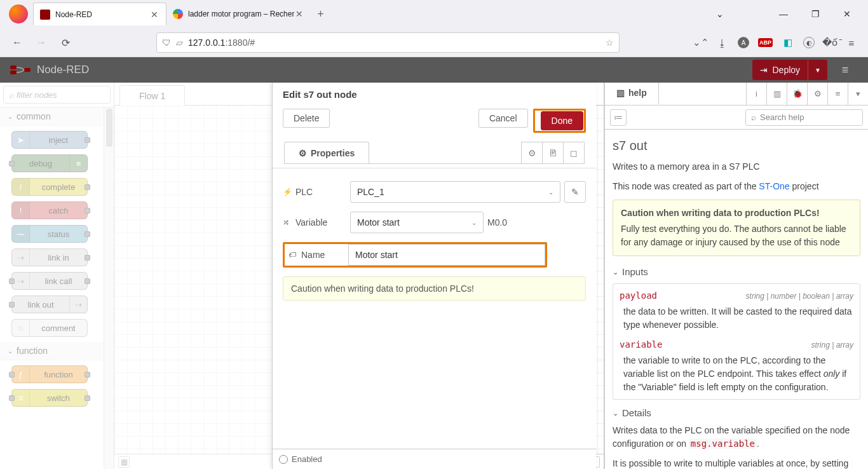 This screenshot has width=868, height=469. What do you see at coordinates (736, 413) in the screenshot?
I see `details-section: ⌄Details` at bounding box center [736, 413].